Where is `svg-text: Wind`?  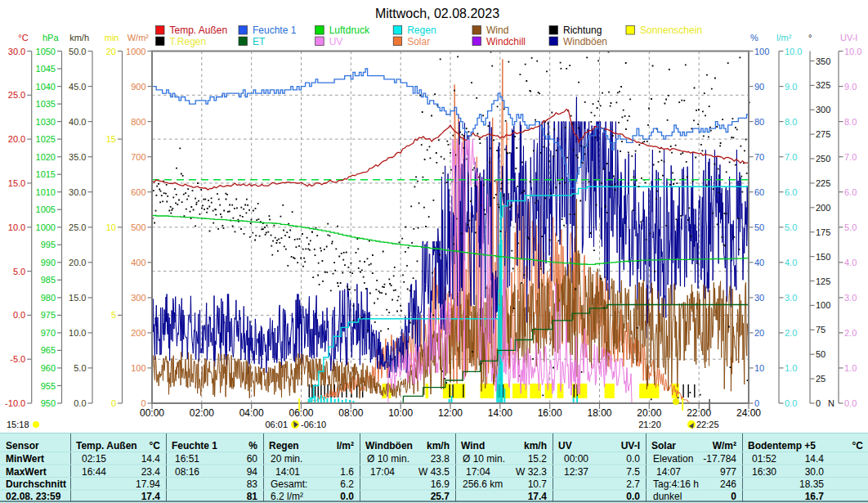 svg-text: Wind is located at coordinates (497, 30).